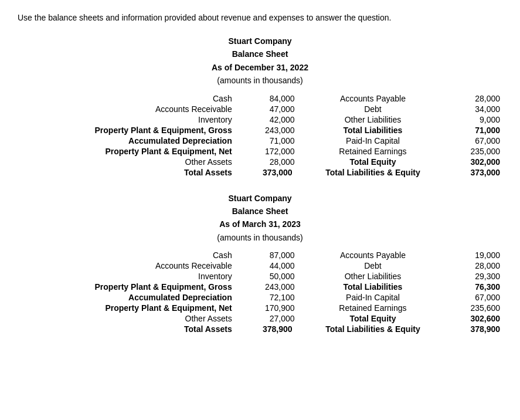 Image resolution: width=520 pixels, height=420 pixels. Describe the element at coordinates (266, 109) in the screenshot. I see `left-item-value: 47,000` at that location.